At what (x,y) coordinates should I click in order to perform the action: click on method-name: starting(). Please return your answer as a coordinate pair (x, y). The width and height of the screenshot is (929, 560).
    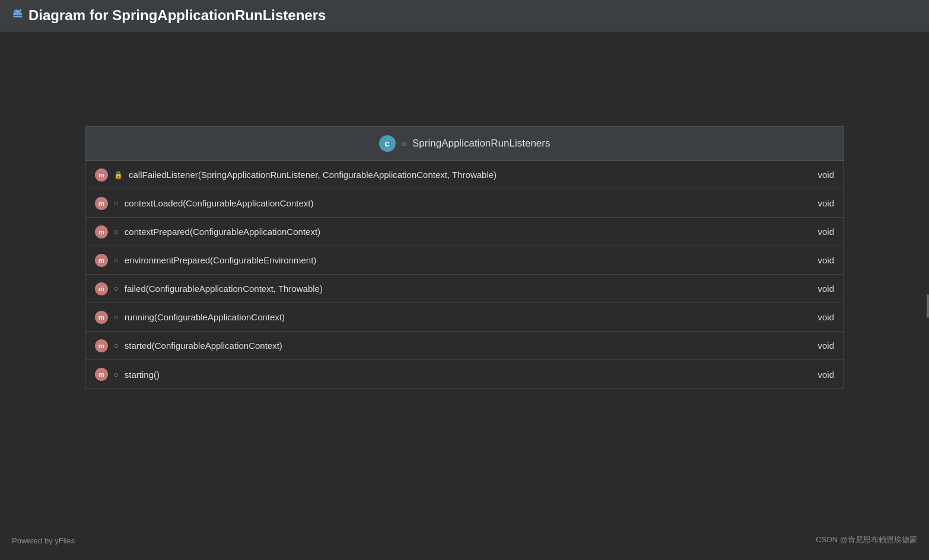
    Looking at the image, I should click on (469, 375).